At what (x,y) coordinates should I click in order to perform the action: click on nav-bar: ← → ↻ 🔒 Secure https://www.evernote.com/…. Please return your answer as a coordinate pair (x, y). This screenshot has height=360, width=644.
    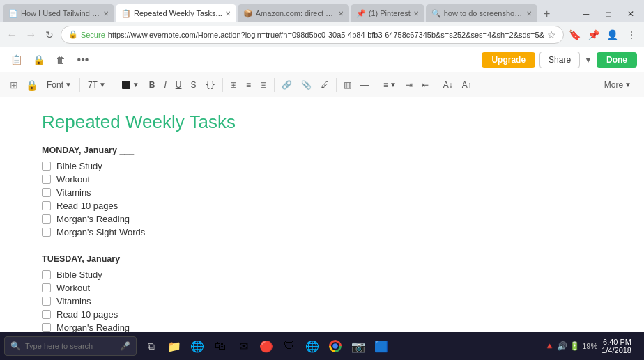
    Looking at the image, I should click on (322, 35).